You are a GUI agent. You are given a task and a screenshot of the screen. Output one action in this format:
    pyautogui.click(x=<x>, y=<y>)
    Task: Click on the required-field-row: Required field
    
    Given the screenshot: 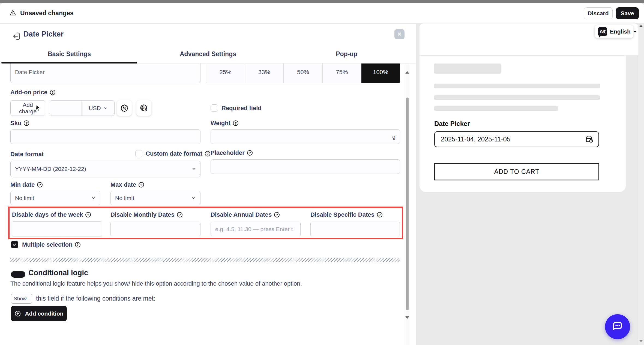 What is the action you would take?
    pyautogui.click(x=236, y=108)
    